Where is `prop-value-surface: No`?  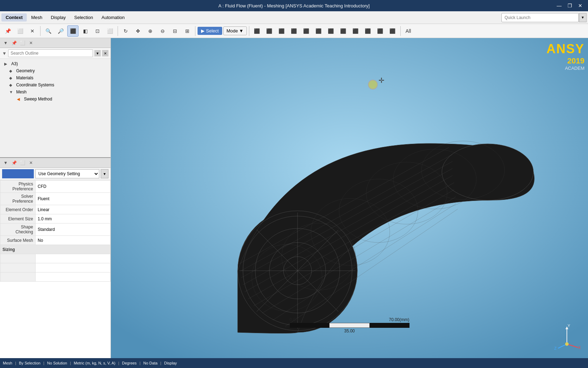 prop-value-surface: No is located at coordinates (73, 240).